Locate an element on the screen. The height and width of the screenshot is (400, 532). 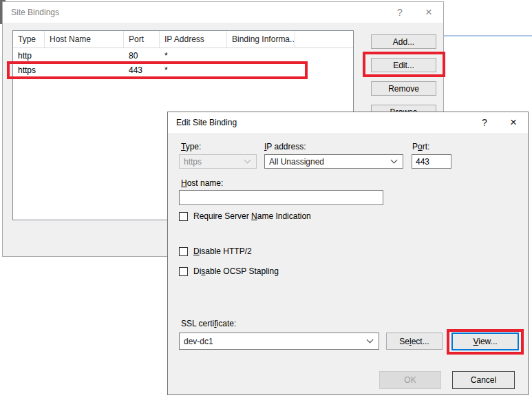
cell-port: 80 is located at coordinates (142, 56).